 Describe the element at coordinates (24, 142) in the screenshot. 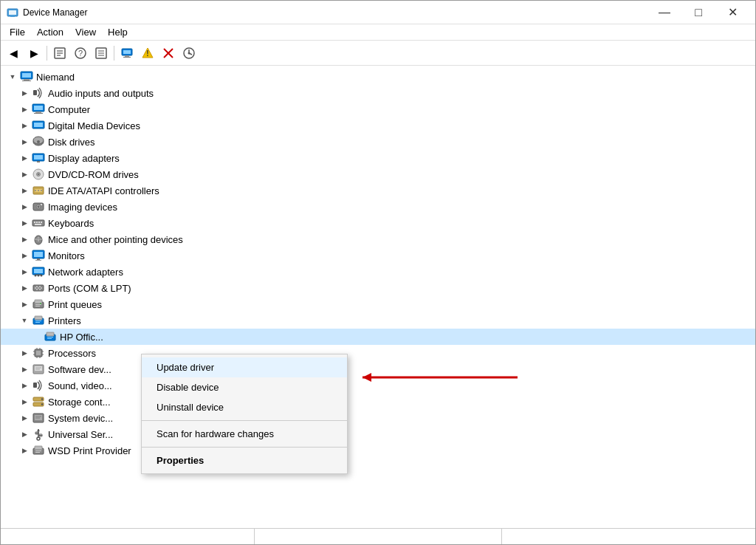

I see `disk-toggle: ▶` at that location.